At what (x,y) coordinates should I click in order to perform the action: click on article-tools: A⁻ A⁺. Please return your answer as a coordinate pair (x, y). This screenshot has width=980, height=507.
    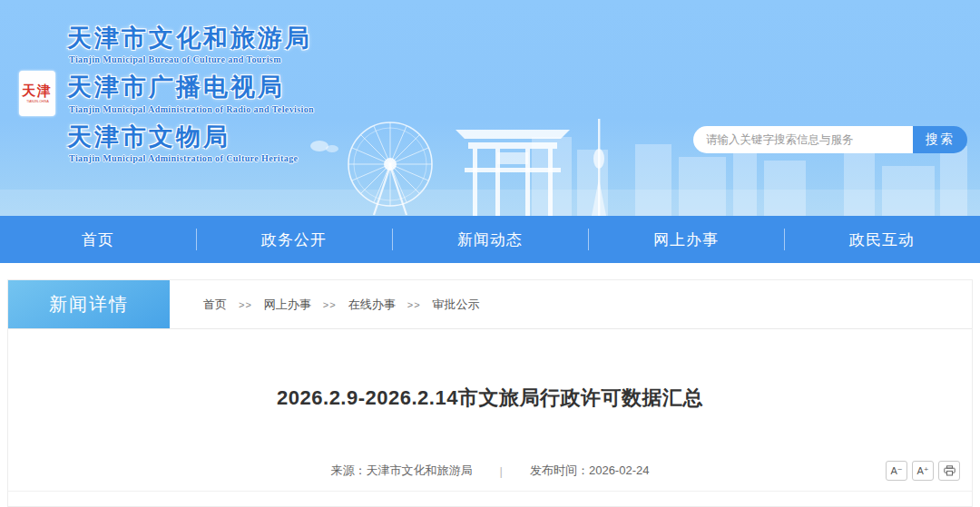
    Looking at the image, I should click on (923, 471).